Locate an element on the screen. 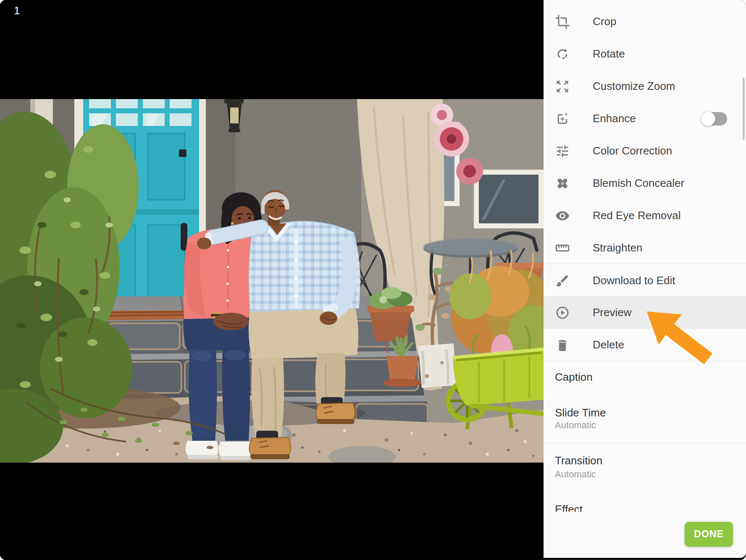 Image resolution: width=746 pixels, height=560 pixels. rotate-icon is located at coordinates (562, 54).